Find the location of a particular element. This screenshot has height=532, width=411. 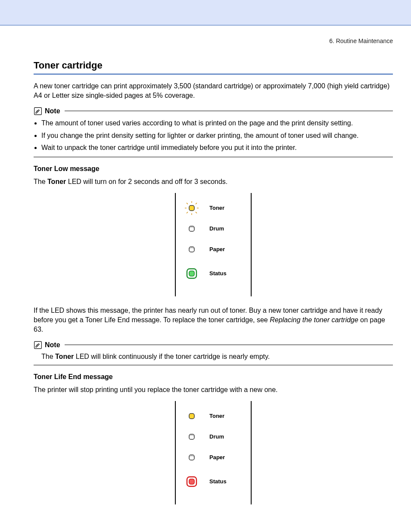

toner-low-followup: If the LED shows this message, the print… is located at coordinates (213, 320).